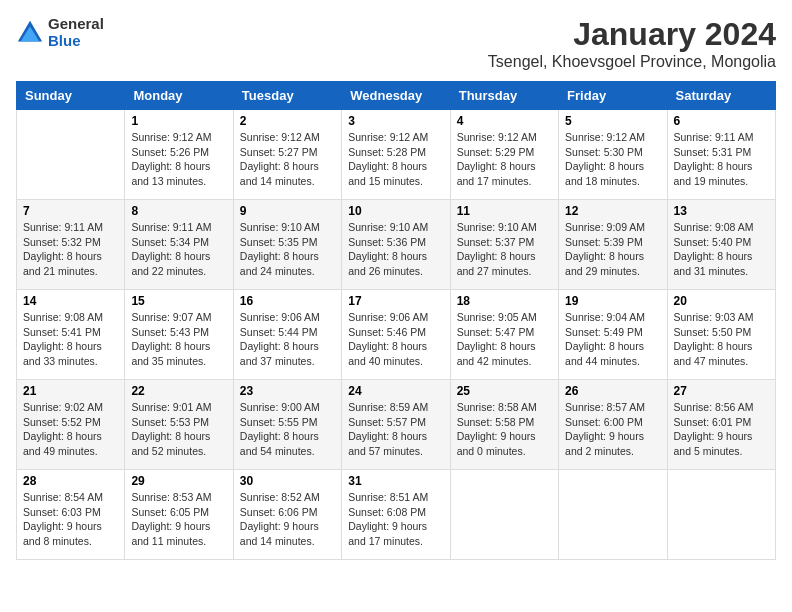 This screenshot has width=792, height=612. What do you see at coordinates (178, 211) in the screenshot?
I see `day-number: 8` at bounding box center [178, 211].